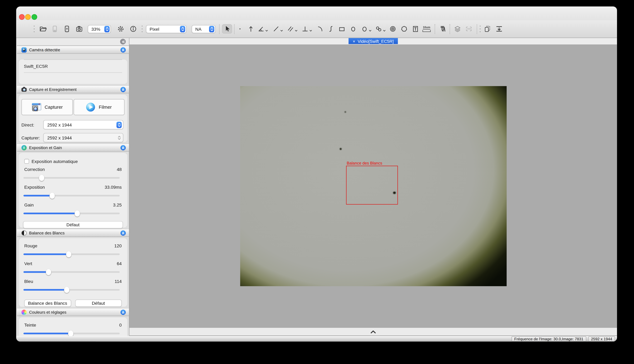 Image resolution: width=634 pixels, height=364 pixels. I want to click on pointer-tool, so click(227, 29).